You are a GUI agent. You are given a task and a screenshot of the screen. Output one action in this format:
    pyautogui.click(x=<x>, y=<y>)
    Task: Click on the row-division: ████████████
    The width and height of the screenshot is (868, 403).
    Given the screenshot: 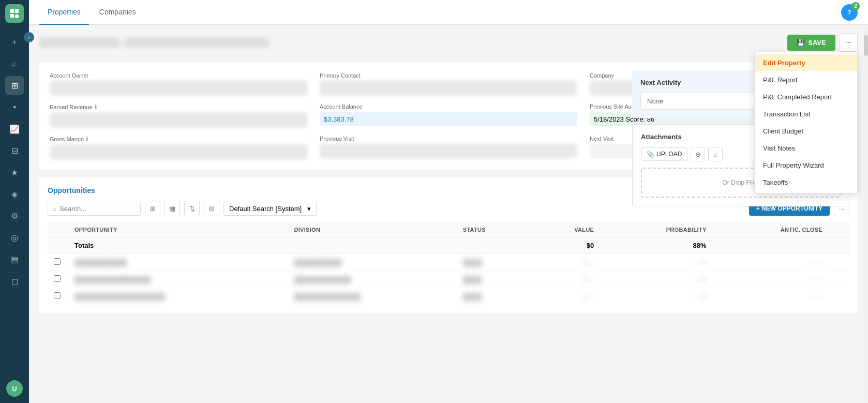 What is the action you would take?
    pyautogui.click(x=372, y=279)
    